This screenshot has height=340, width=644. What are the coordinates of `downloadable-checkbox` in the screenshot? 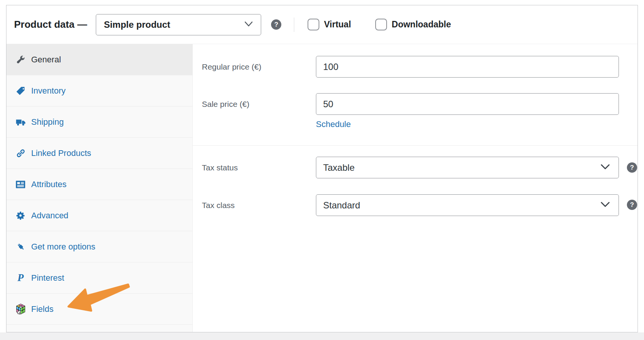 It's located at (381, 24).